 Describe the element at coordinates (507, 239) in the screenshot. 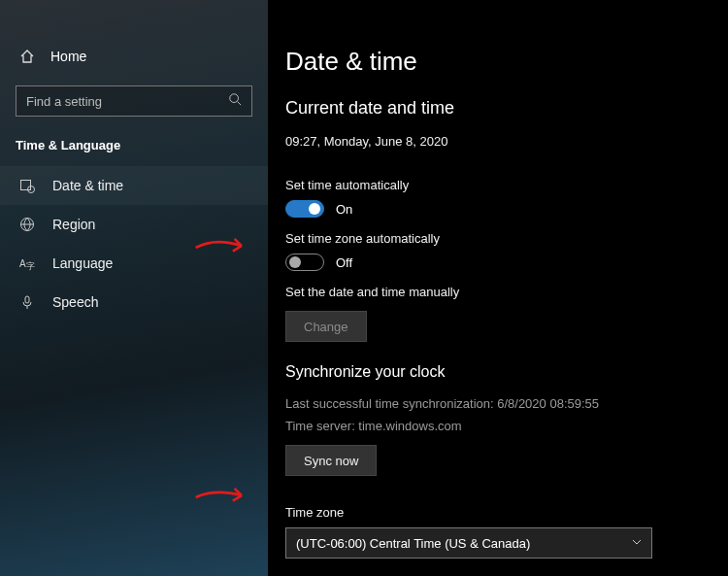

I see `set-tz-auto-label: Set time zone automatically` at that location.